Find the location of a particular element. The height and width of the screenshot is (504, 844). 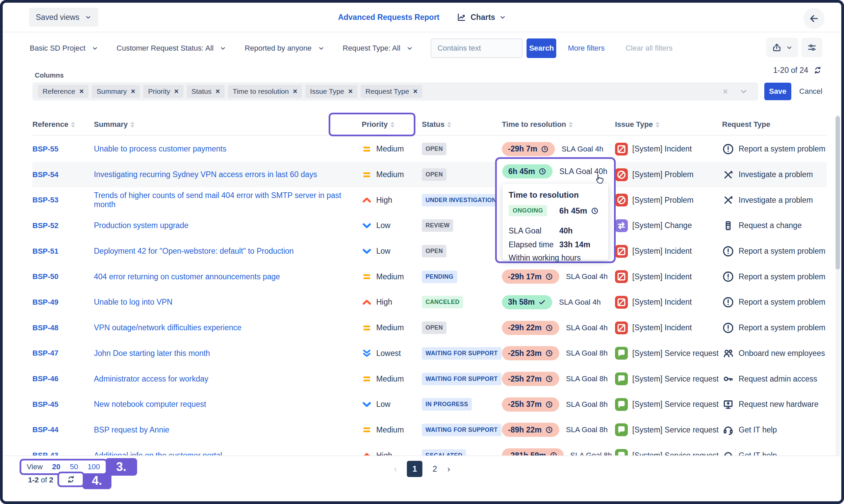

sla-pill-value: -281h 59m is located at coordinates (527, 453).